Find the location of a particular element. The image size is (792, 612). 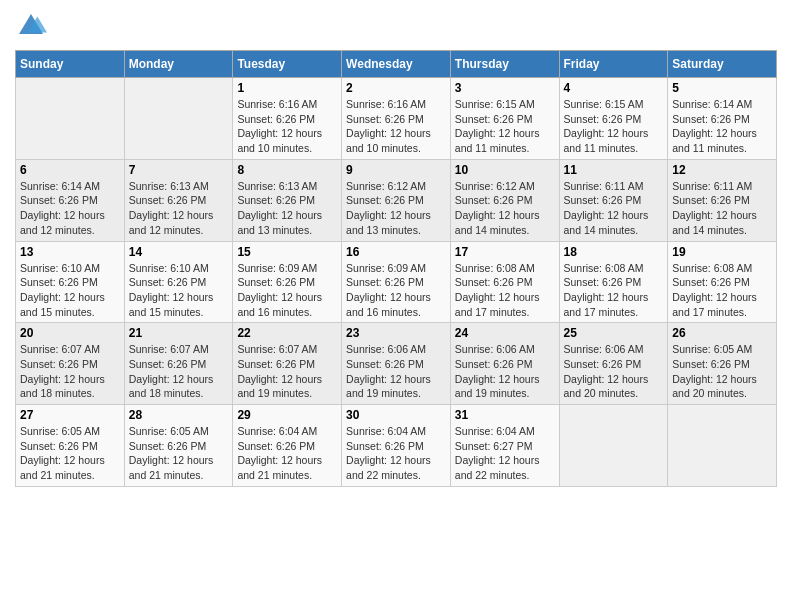

day-number: 1 is located at coordinates (287, 88).